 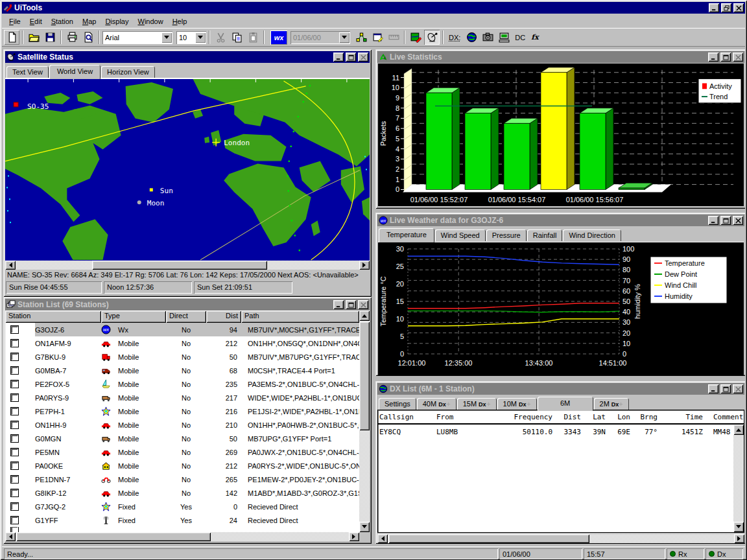 What do you see at coordinates (713, 389) in the screenshot?
I see `dx-minimize-button` at bounding box center [713, 389].